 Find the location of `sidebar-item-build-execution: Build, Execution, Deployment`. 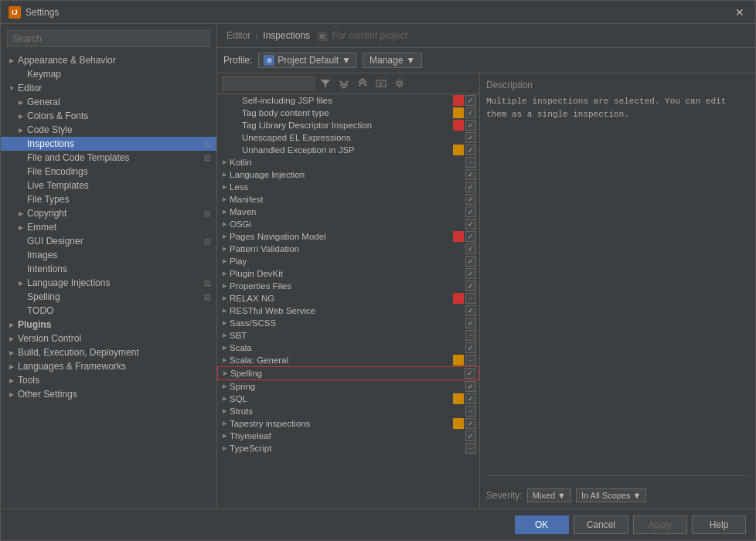

sidebar-item-build-execution: Build, Execution, Deployment is located at coordinates (108, 352).